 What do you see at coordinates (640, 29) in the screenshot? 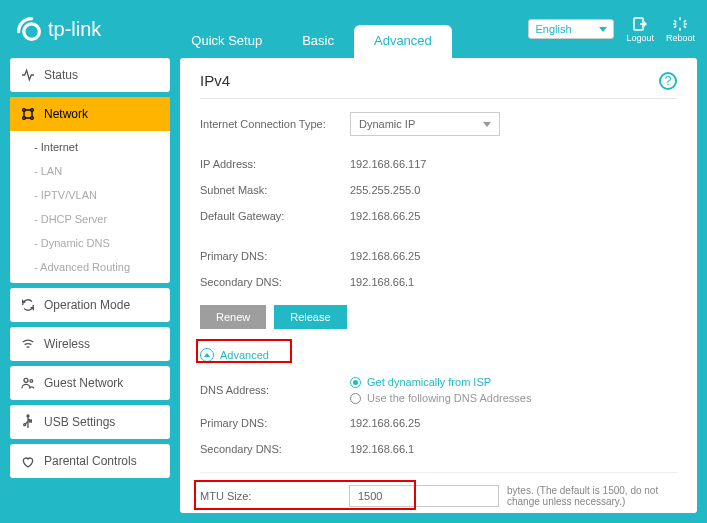
I see `logout-button: Logout` at bounding box center [640, 29].